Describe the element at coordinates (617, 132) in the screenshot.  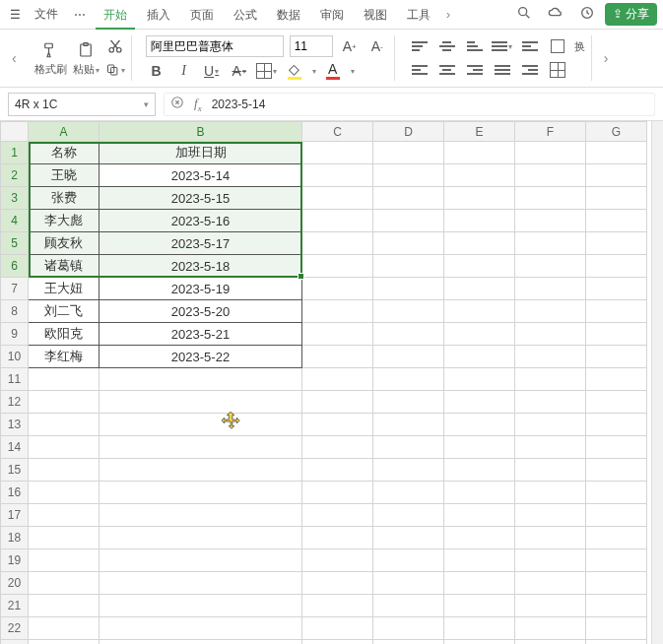
I see `col-header-G: G` at that location.